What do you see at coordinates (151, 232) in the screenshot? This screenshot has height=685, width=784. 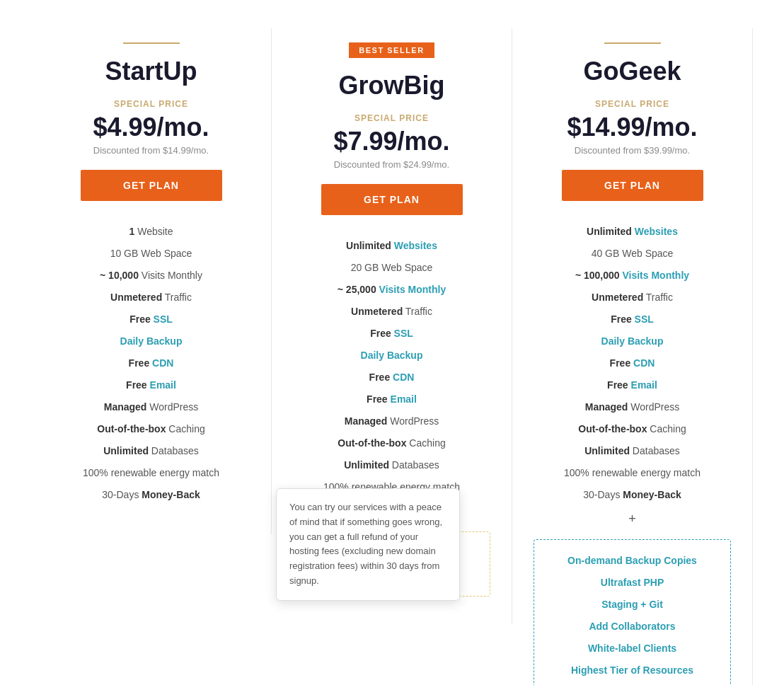 I see `feature-websites: 1 Website` at bounding box center [151, 232].